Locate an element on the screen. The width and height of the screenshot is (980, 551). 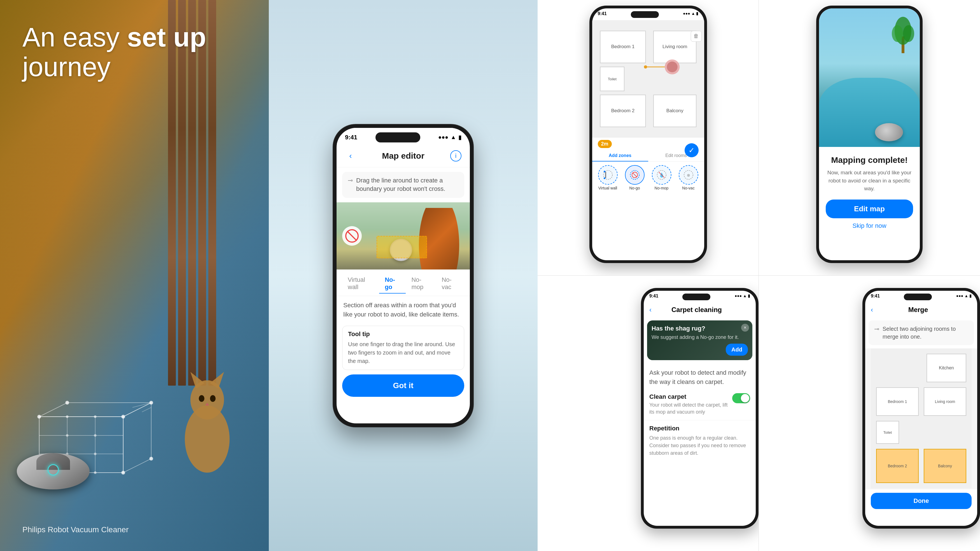
c1-virtual-wall-item: Virtual wall is located at coordinates (608, 178).